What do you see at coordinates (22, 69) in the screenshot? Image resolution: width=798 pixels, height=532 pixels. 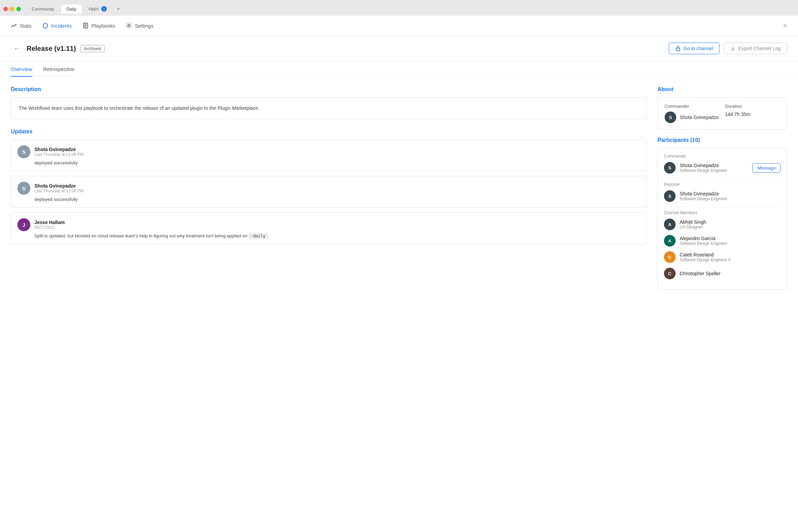 I see `tab-overview: Overview` at bounding box center [22, 69].